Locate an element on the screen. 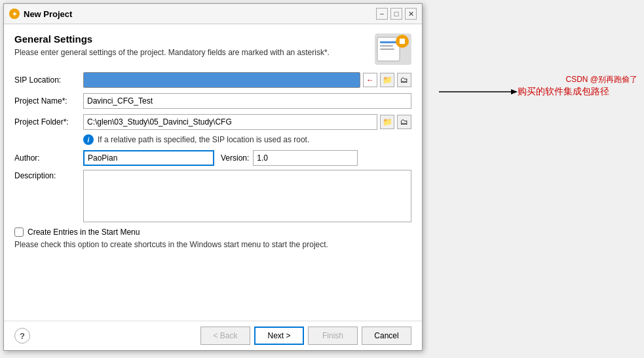 Image resolution: width=644 pixels, height=358 pixels. header-text: General Settings Please enter general se… is located at coordinates (191, 46).